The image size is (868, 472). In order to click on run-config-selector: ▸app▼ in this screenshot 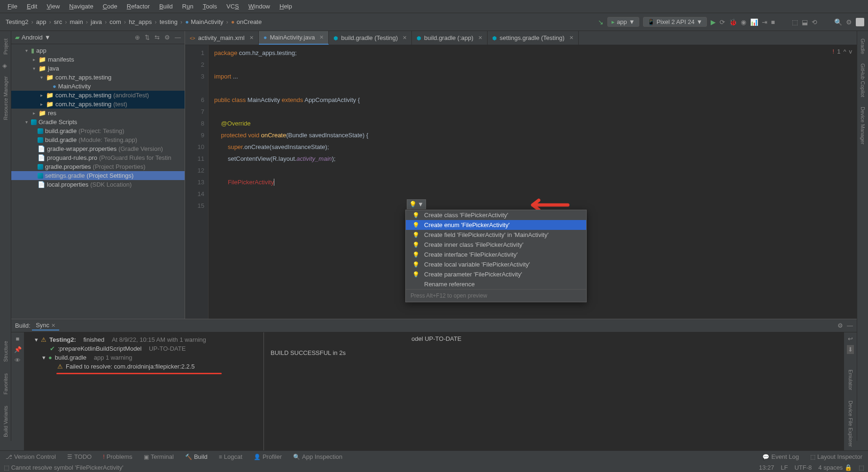, I will do `click(623, 22)`.